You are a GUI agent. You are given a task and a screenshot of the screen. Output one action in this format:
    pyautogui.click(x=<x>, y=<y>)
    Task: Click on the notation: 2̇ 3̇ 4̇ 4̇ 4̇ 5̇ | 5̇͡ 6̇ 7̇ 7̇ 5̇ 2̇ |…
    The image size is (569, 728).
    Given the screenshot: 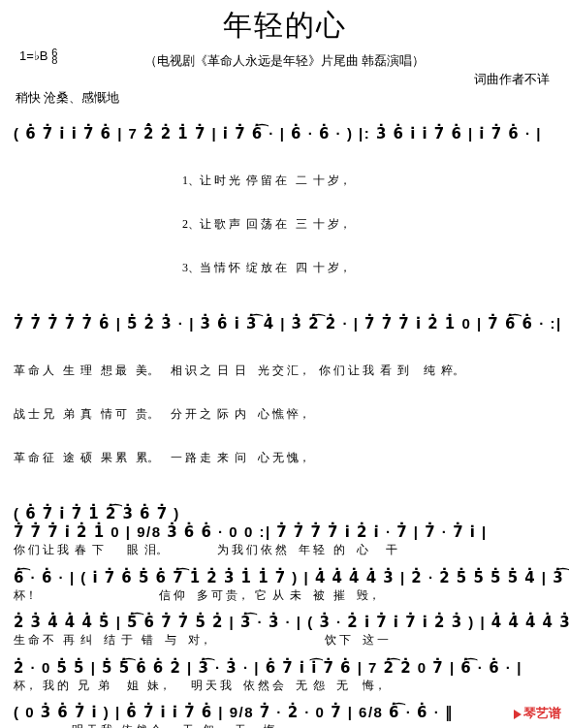 What is the action you would take?
    pyautogui.click(x=285, y=622)
    